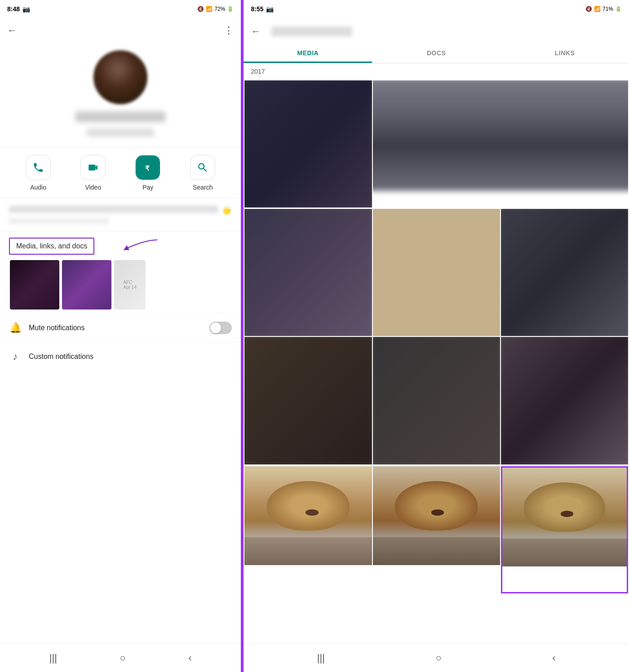 Image resolution: width=629 pixels, height=672 pixels. I want to click on right-clock: 8:55, so click(257, 9).